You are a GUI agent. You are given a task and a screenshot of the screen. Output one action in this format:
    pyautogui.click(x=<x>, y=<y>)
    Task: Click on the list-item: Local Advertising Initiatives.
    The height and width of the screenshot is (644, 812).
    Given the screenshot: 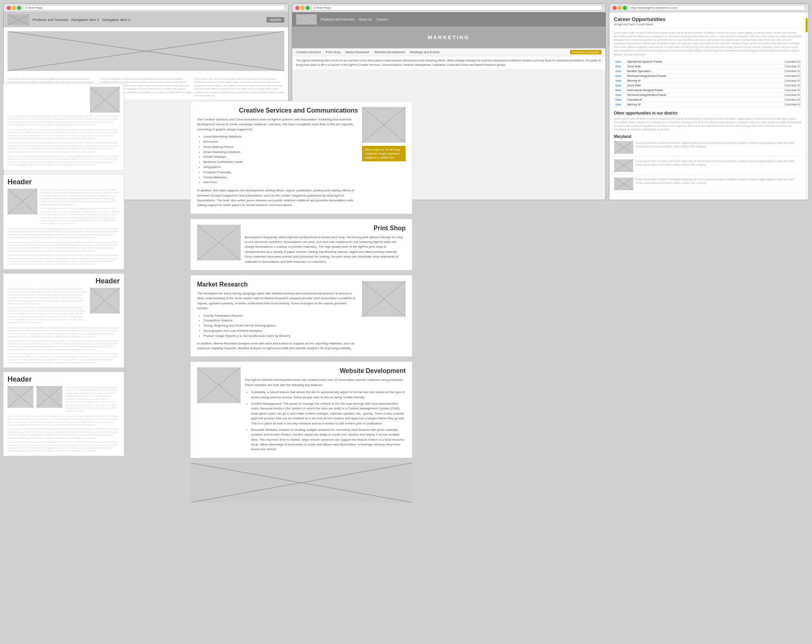 What is the action you would take?
    pyautogui.click(x=281, y=137)
    